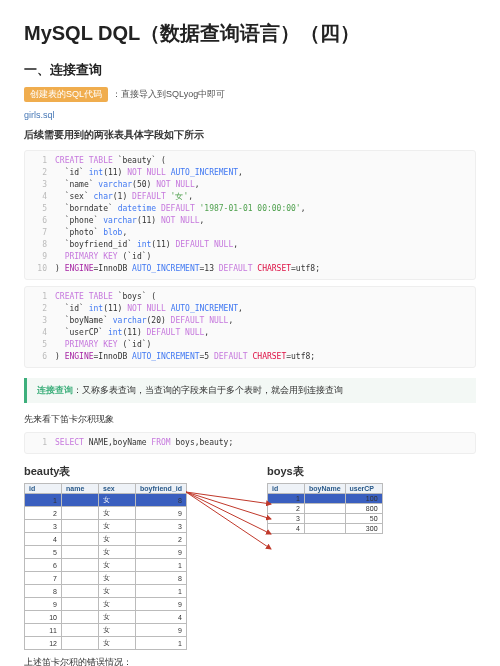 This screenshot has width=500, height=666. What do you see at coordinates (162, 489) in the screenshot?
I see `col-header: boyfriend_id` at bounding box center [162, 489].